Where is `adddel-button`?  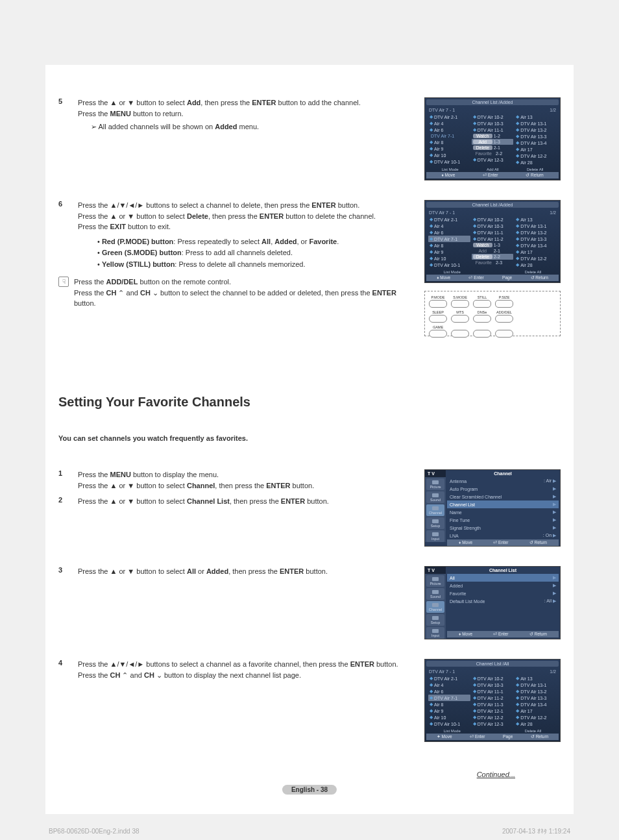 adddel-button is located at coordinates (504, 319).